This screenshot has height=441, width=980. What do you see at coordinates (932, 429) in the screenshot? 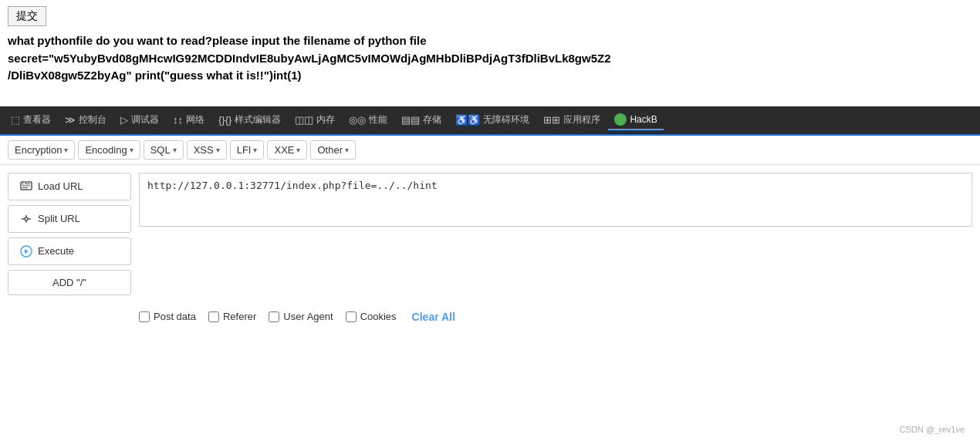
I see `credit-text: CSDN @_rev1ve` at bounding box center [932, 429].